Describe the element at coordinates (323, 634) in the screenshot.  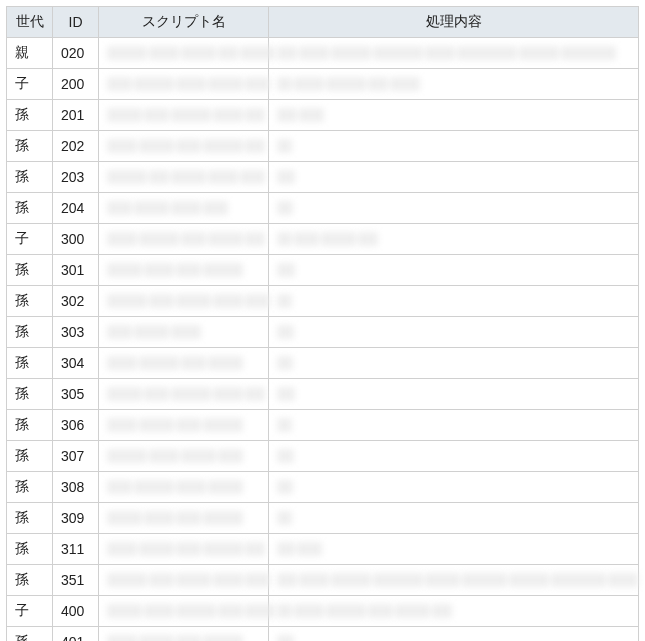
I see `table-row: 孫401` at that location.